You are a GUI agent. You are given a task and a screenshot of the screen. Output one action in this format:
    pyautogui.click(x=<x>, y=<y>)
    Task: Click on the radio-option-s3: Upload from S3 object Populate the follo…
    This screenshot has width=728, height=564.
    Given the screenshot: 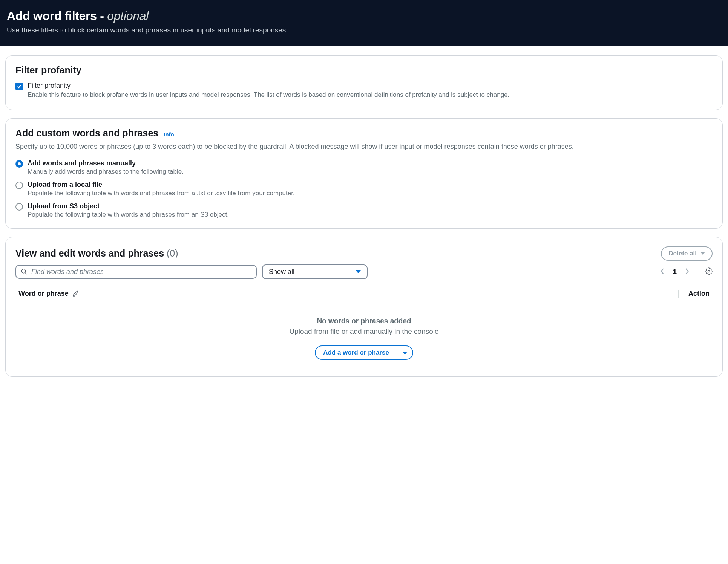 What is the action you would take?
    pyautogui.click(x=364, y=210)
    